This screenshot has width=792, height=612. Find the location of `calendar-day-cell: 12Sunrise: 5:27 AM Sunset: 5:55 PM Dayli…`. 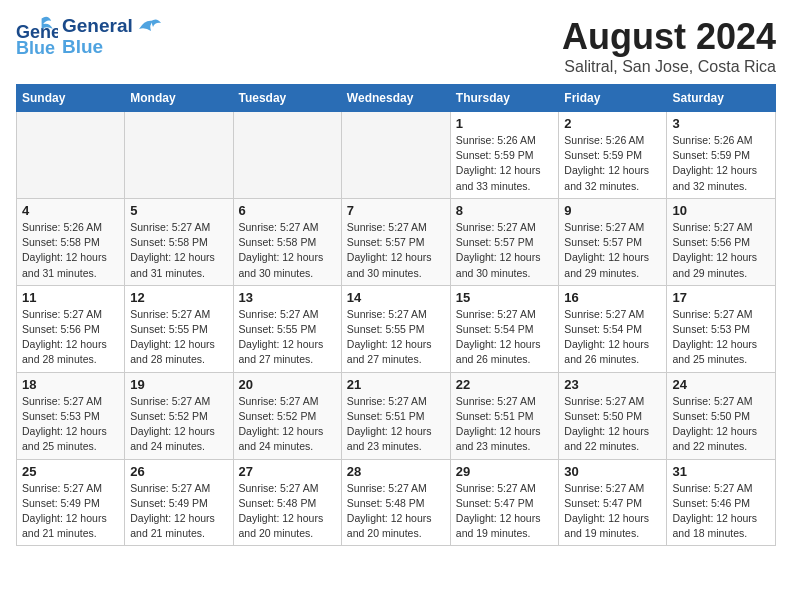

calendar-day-cell: 12Sunrise: 5:27 AM Sunset: 5:55 PM Dayli… is located at coordinates (179, 328).